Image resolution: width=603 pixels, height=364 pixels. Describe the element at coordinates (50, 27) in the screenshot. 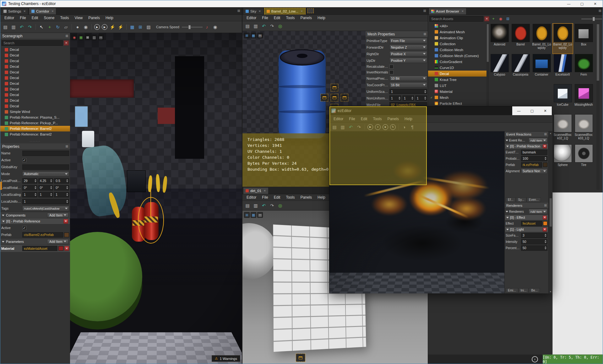

I see `translate-icon: +` at that location.